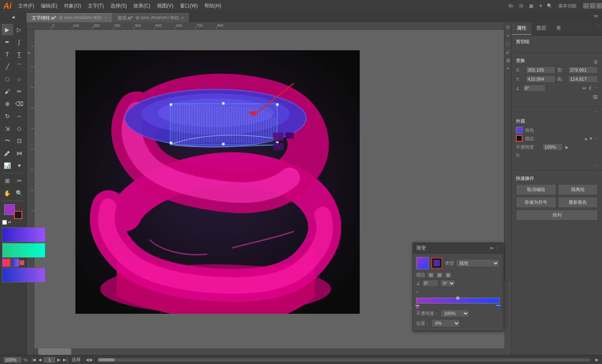 This screenshot has width=602, height=364. What do you see at coordinates (87, 360) in the screenshot?
I see `status-arrow-left: ◀` at bounding box center [87, 360].